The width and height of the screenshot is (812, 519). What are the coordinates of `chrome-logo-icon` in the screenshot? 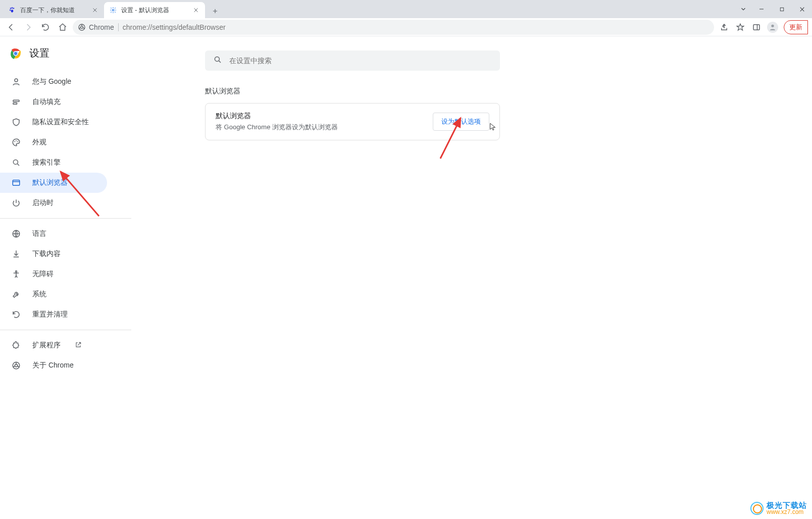 It's located at (16, 54).